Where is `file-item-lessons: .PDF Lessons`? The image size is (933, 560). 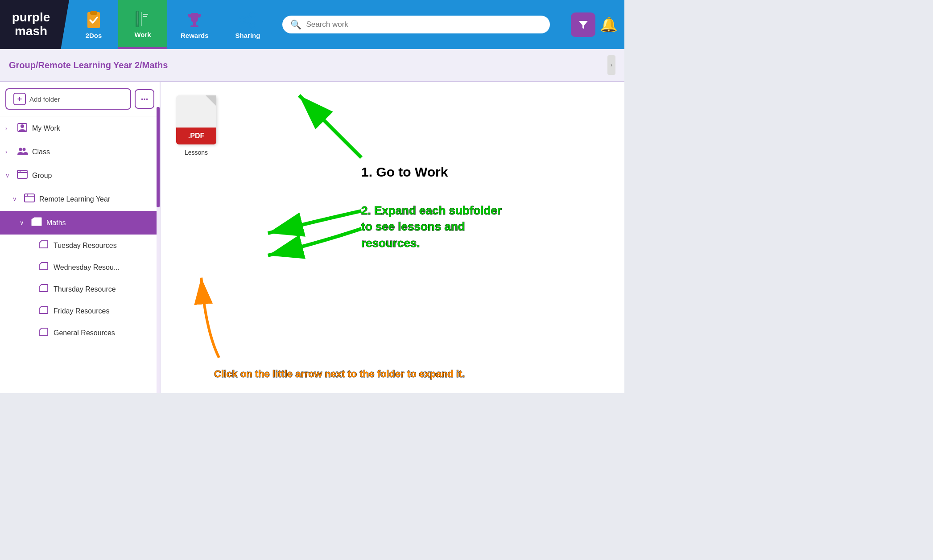
file-item-lessons: .PDF Lessons is located at coordinates (196, 126).